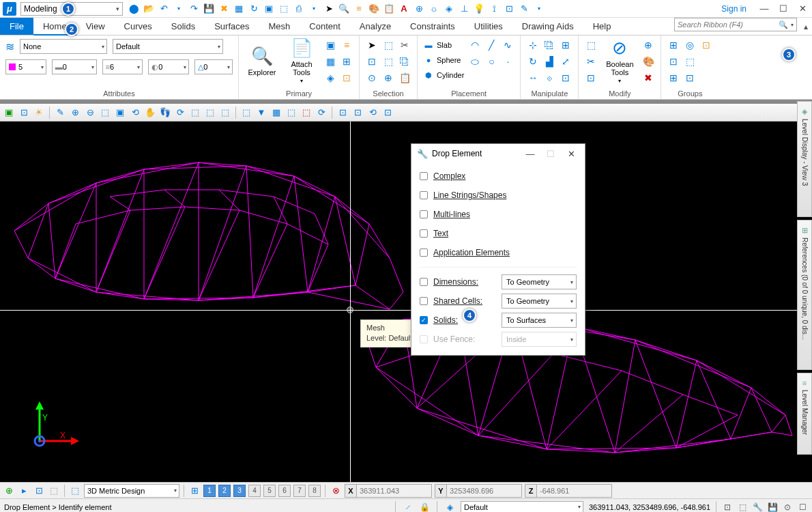  Describe the element at coordinates (591, 61) in the screenshot. I see `ribbon-tool-icon: ✂` at that location.